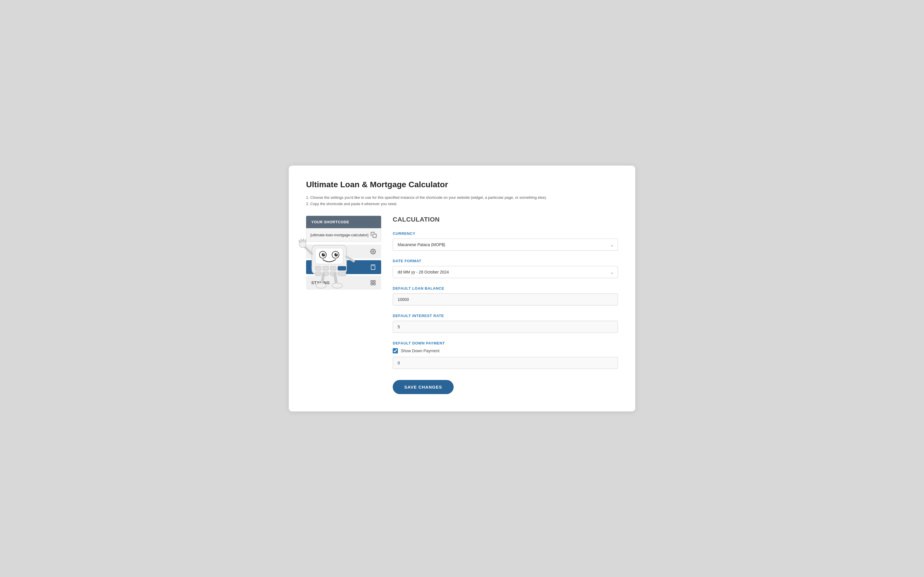  Describe the element at coordinates (505, 316) in the screenshot. I see `interest-rate-label: DEFAULT INTEREST RATE` at that location.